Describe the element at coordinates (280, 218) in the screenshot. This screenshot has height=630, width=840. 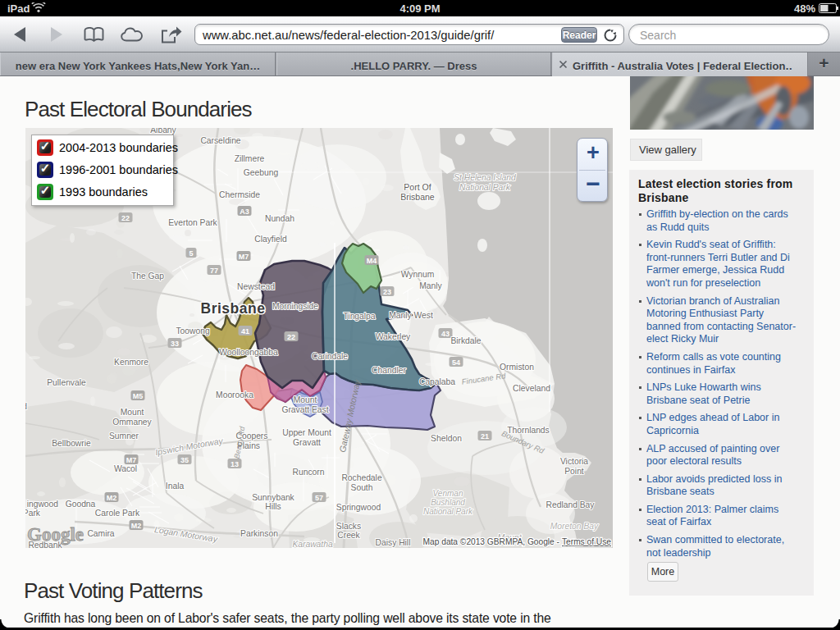
I see `svg-text: Nundah` at that location.